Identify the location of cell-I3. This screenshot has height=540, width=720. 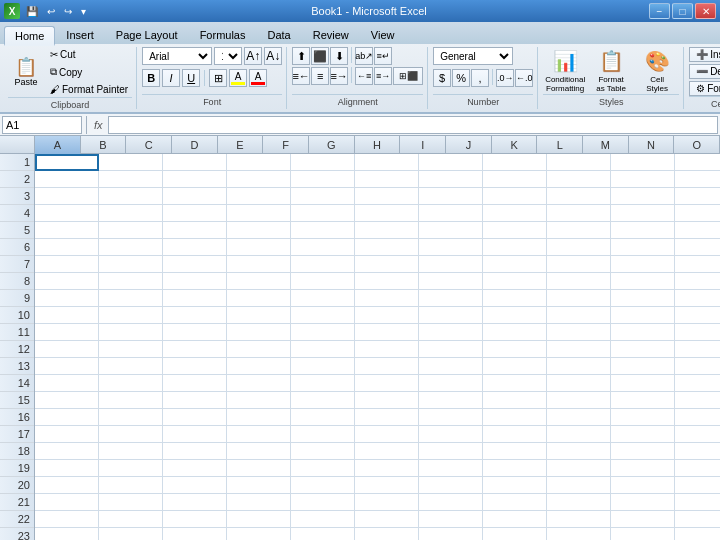
(579, 196).